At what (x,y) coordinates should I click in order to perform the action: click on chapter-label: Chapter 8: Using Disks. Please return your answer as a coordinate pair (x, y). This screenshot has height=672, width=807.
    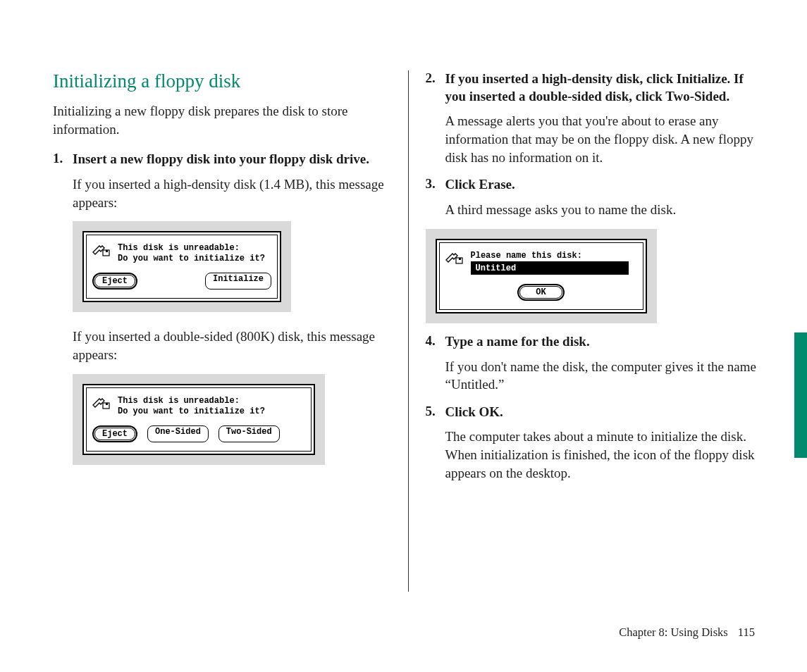
    Looking at the image, I should click on (673, 633).